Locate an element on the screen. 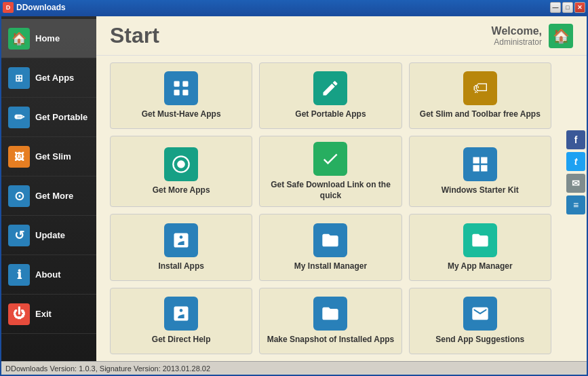 The image size is (588, 376). grid-item-portable-apps: Get Portable Apps is located at coordinates (330, 96).